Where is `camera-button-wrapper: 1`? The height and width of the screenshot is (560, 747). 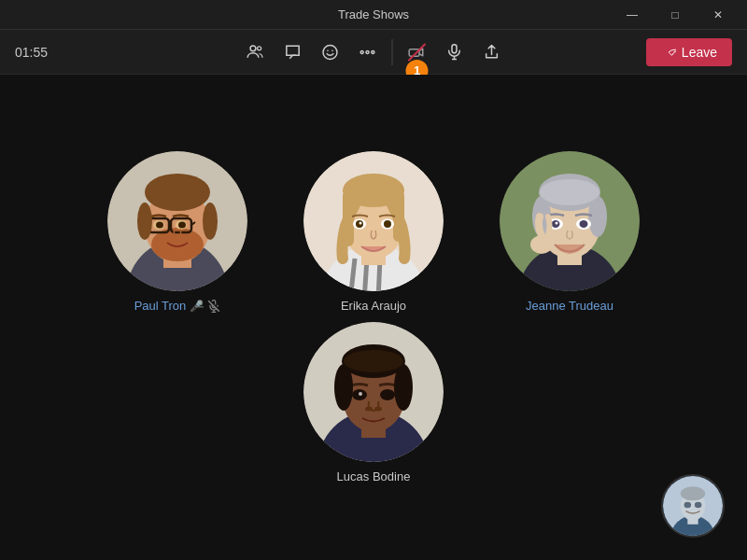
camera-button-wrapper: 1 is located at coordinates (417, 52).